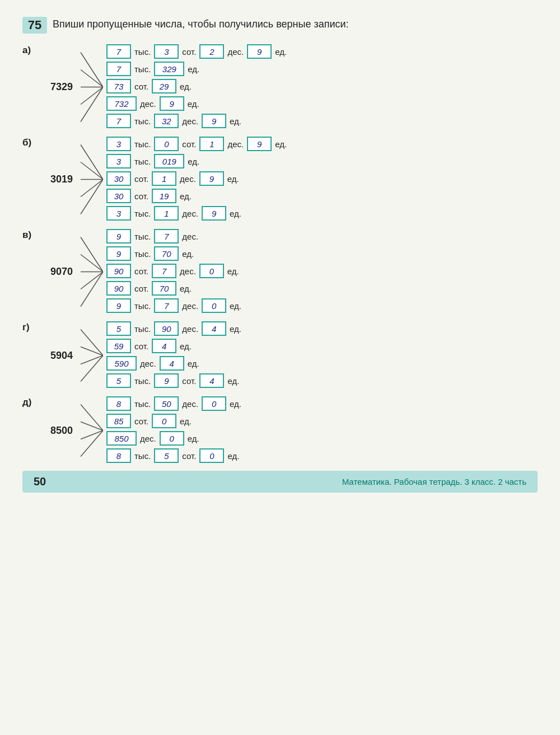  What do you see at coordinates (169, 69) in the screenshot?
I see `value-box: 329` at bounding box center [169, 69].